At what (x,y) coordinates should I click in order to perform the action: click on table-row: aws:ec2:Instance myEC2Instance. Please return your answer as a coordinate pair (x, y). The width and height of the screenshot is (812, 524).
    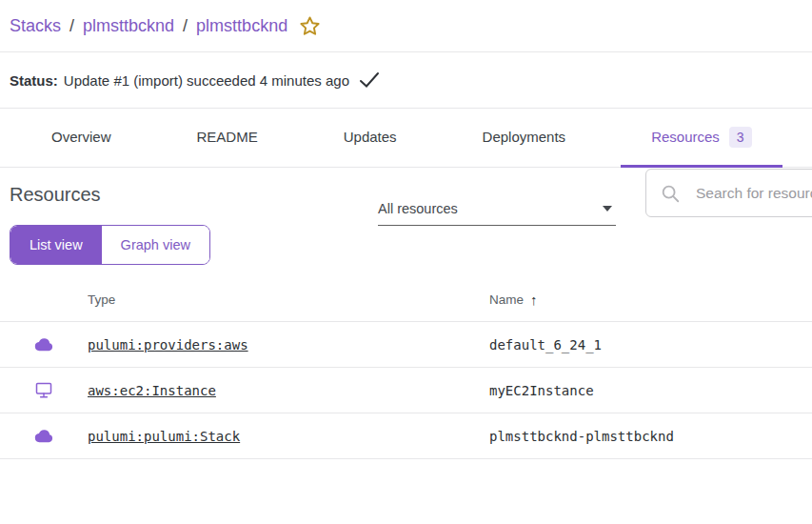
    Looking at the image, I should click on (406, 391).